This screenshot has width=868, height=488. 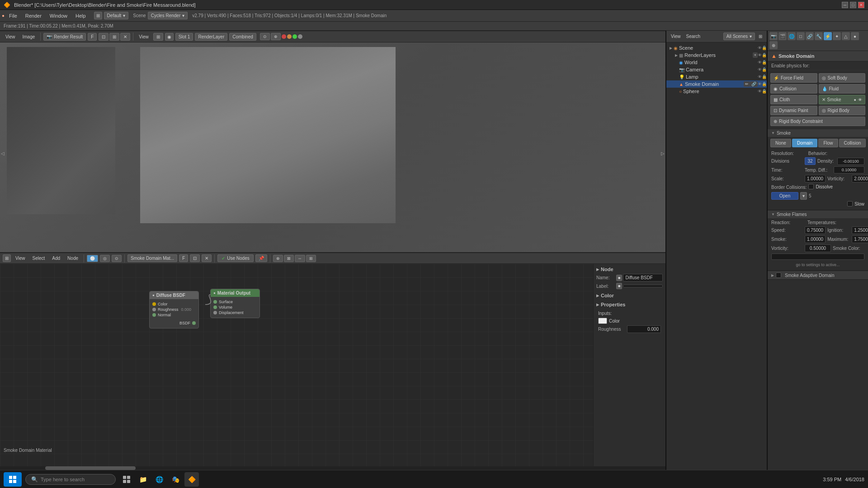 I want to click on tree-row-world: ◉ World 👁 🔒, so click(x=717, y=62).